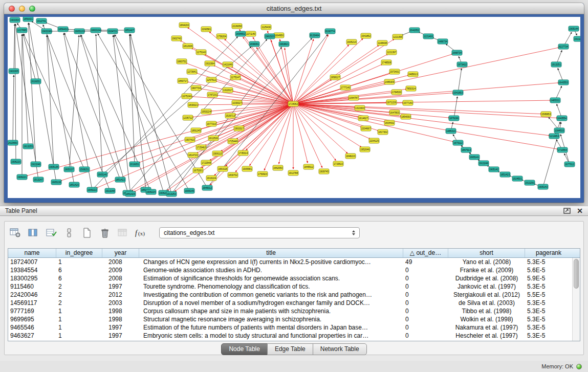 This screenshot has height=372, width=588. What do you see at coordinates (567, 211) in the screenshot?
I see `float-panel-button` at bounding box center [567, 211].